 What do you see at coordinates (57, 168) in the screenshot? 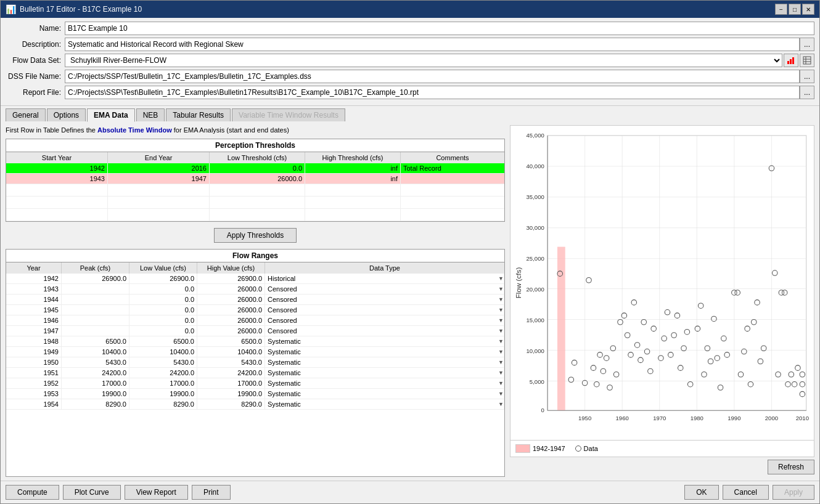
I see `td-start-1: 1942` at bounding box center [57, 168].